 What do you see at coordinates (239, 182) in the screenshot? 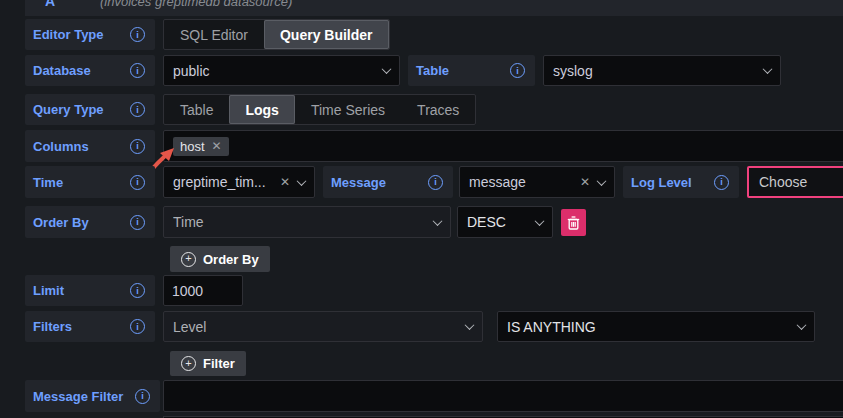
I see `time-column-select: greptime_tim...` at bounding box center [239, 182].